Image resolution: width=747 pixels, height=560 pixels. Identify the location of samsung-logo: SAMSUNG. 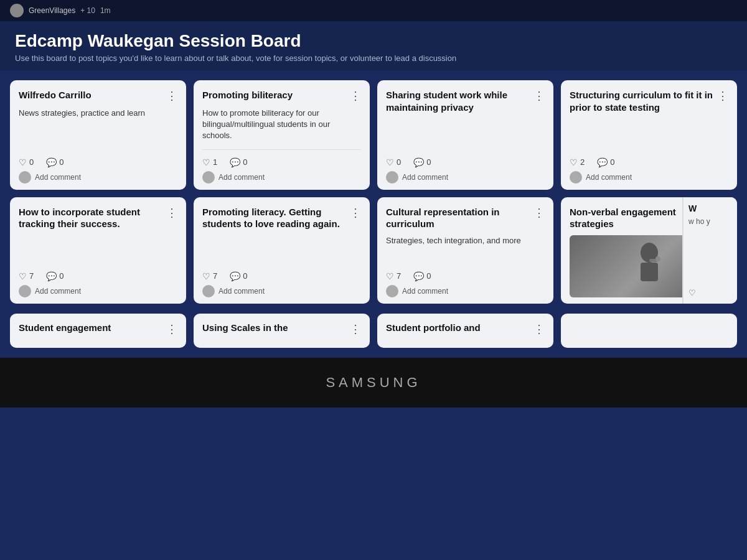
(374, 383).